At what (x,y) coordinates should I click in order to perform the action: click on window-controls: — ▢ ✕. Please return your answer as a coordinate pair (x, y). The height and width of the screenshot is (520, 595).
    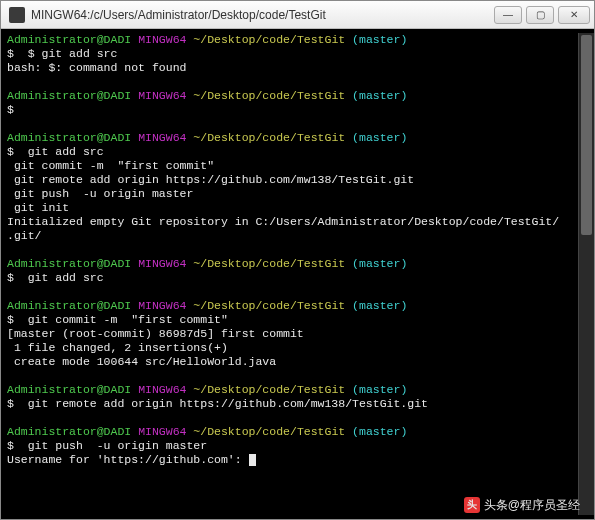
    Looking at the image, I should click on (542, 15).